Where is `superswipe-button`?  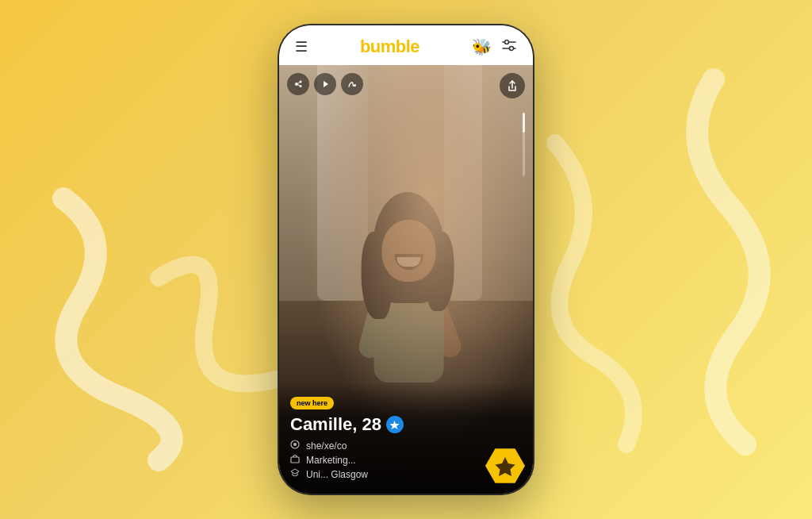 superswipe-button is located at coordinates (505, 466).